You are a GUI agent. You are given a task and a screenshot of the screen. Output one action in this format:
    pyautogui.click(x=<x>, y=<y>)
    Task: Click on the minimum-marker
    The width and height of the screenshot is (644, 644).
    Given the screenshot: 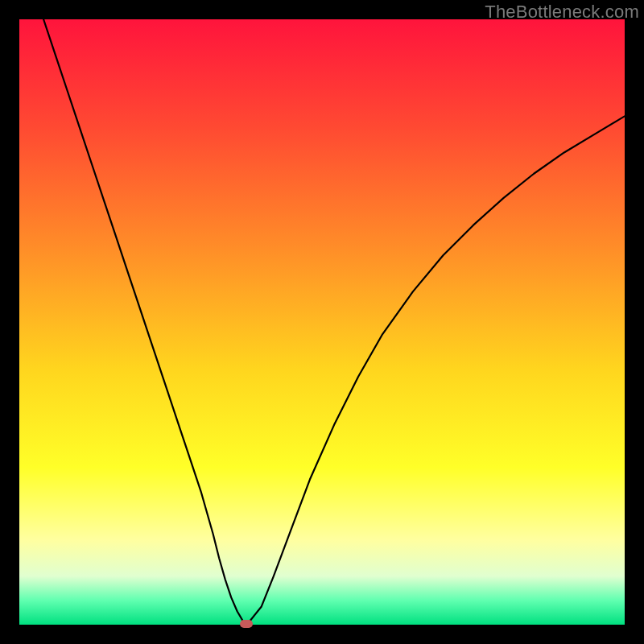 What is the action you would take?
    pyautogui.click(x=246, y=624)
    